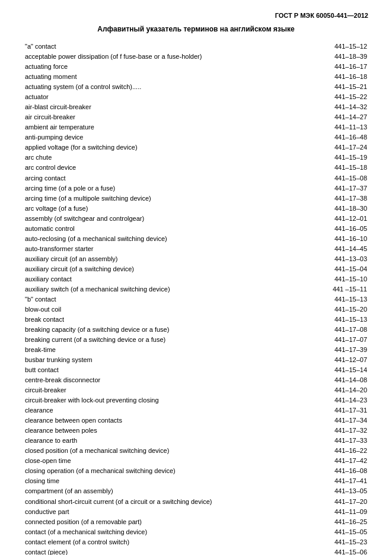  What do you see at coordinates (153, 107) in the screenshot?
I see `term-cell: air-blast circuit-breaker` at bounding box center [153, 107].